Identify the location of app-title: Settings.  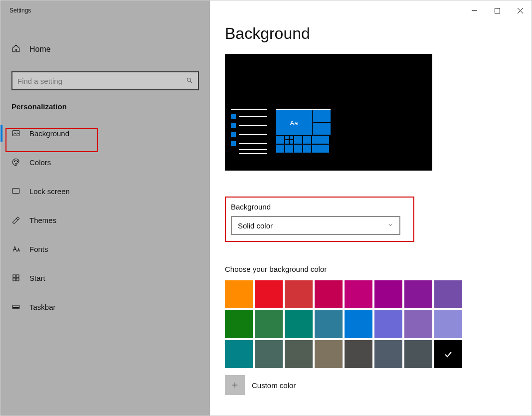
(16, 10).